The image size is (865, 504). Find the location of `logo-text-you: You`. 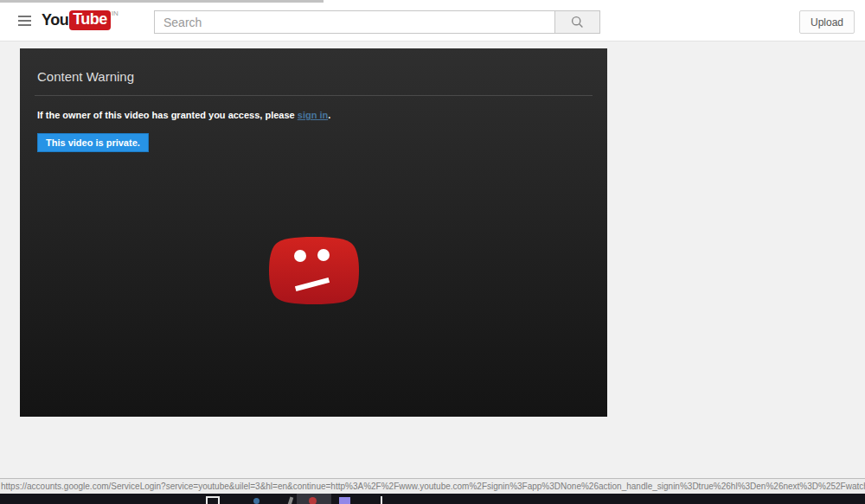

logo-text-you: You is located at coordinates (55, 21).